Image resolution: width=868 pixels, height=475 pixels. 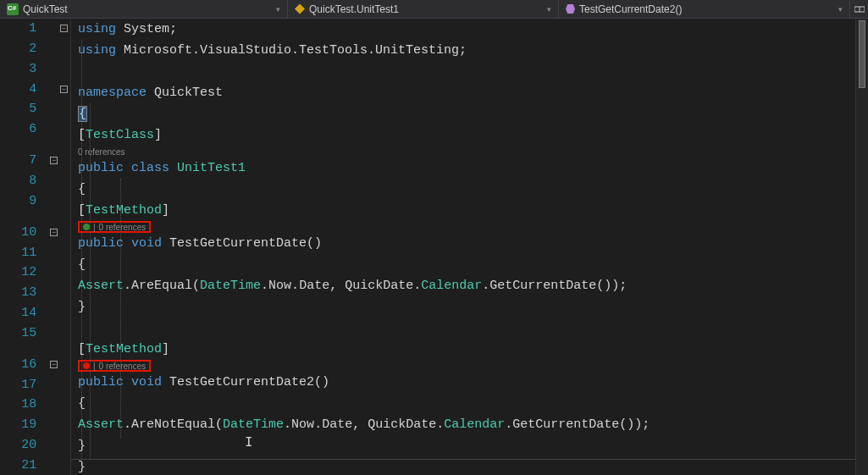 What do you see at coordinates (469, 168) in the screenshot?
I see `code-line: public class UnitTest1` at bounding box center [469, 168].